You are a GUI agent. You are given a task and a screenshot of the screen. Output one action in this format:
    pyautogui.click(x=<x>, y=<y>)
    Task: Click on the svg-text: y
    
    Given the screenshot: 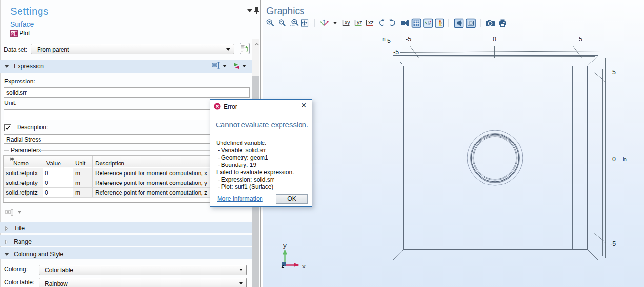 What is the action you would take?
    pyautogui.click(x=285, y=245)
    